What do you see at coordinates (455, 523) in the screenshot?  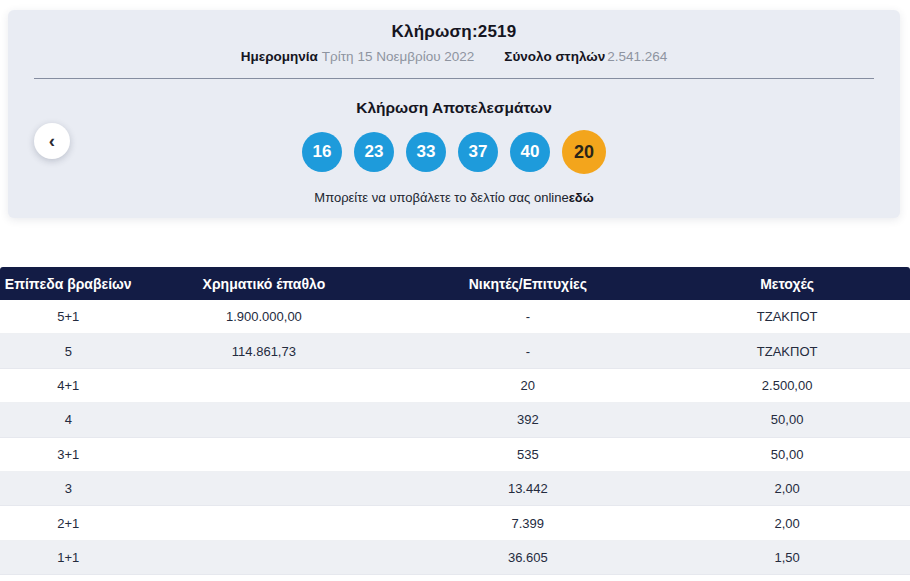 I see `table-row: 2+1 7.399 2,00` at bounding box center [455, 523].